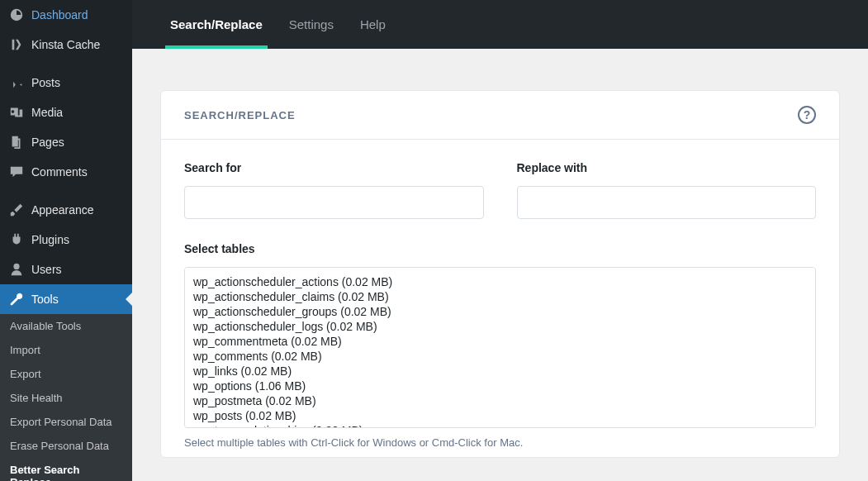  I want to click on brush-icon, so click(17, 210).